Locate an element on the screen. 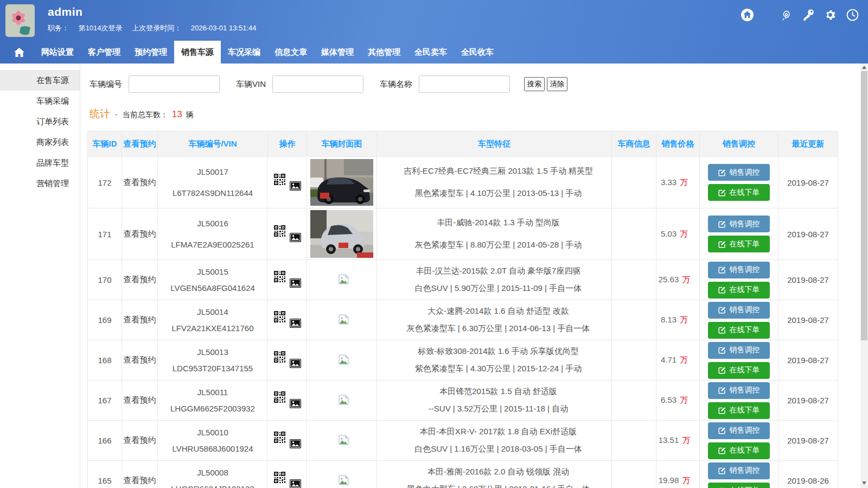 This screenshot has height=488, width=868. scrollbar-thumb is located at coordinates (864, 206).